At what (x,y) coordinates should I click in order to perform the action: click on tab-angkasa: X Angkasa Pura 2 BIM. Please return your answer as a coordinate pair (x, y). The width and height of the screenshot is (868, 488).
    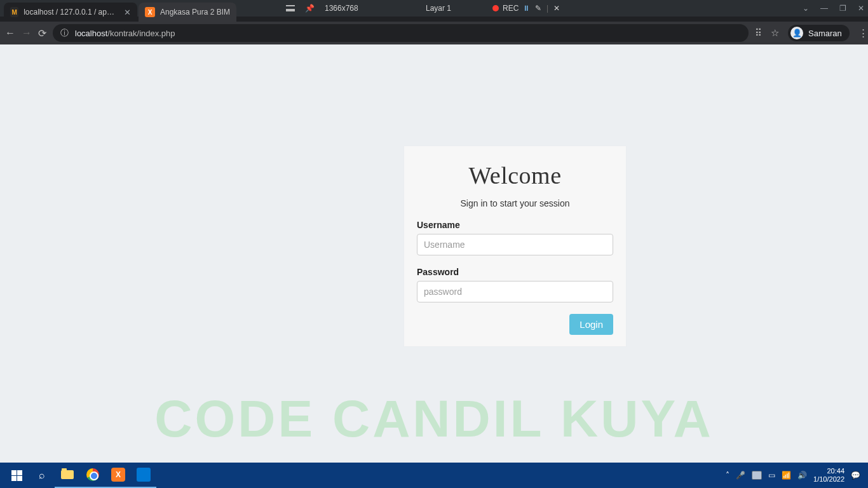
    Looking at the image, I should click on (187, 12).